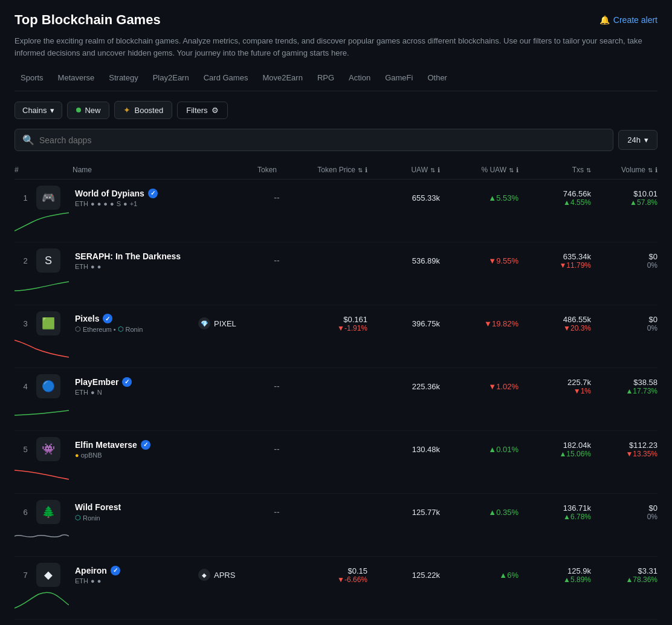  What do you see at coordinates (202, 110) in the screenshot?
I see `filters-button: Filters ⚙` at bounding box center [202, 110].